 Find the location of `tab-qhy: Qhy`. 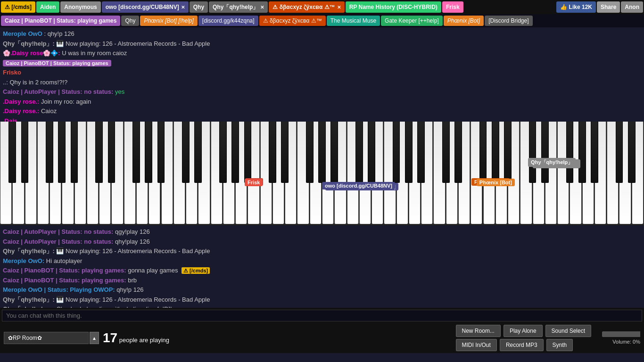

tab-qhy: Qhy is located at coordinates (199, 7).